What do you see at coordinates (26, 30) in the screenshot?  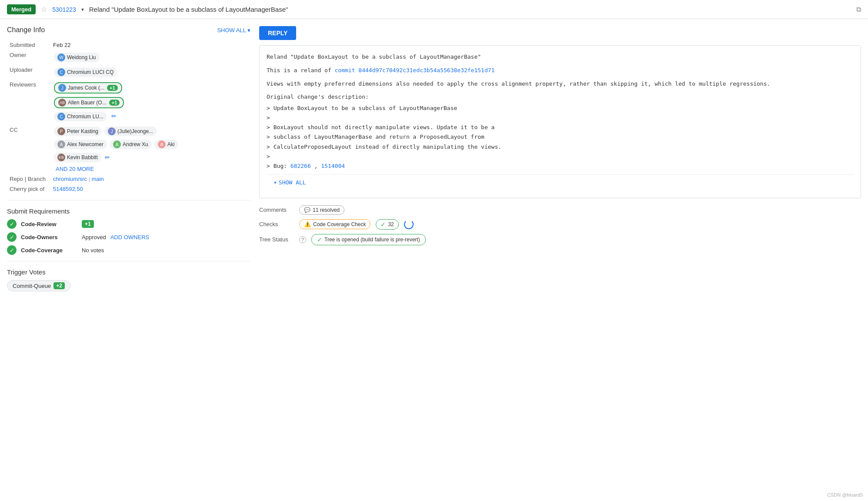 I see `change-info-title: Change Info` at bounding box center [26, 30].